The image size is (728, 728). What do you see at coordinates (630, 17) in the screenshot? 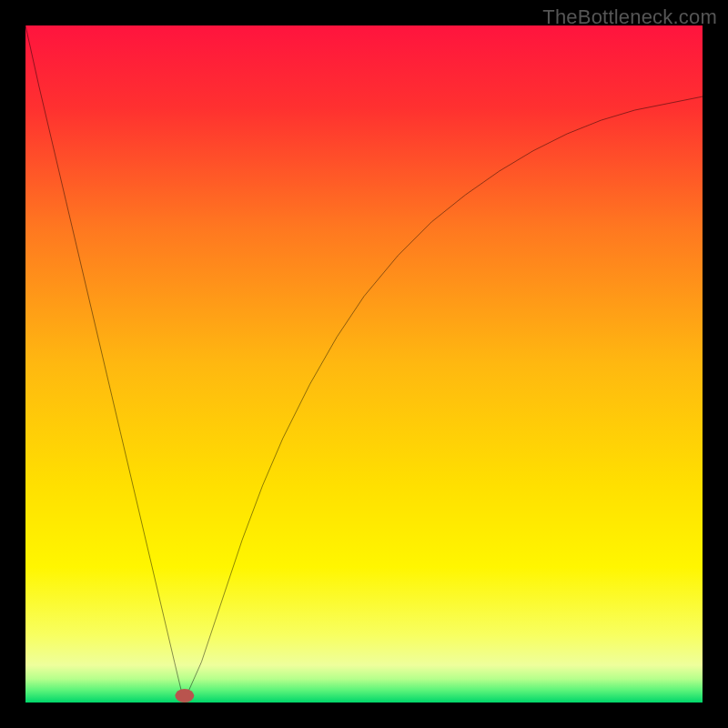
I see `watermark-text: TheBottleneck.com` at bounding box center [630, 17].